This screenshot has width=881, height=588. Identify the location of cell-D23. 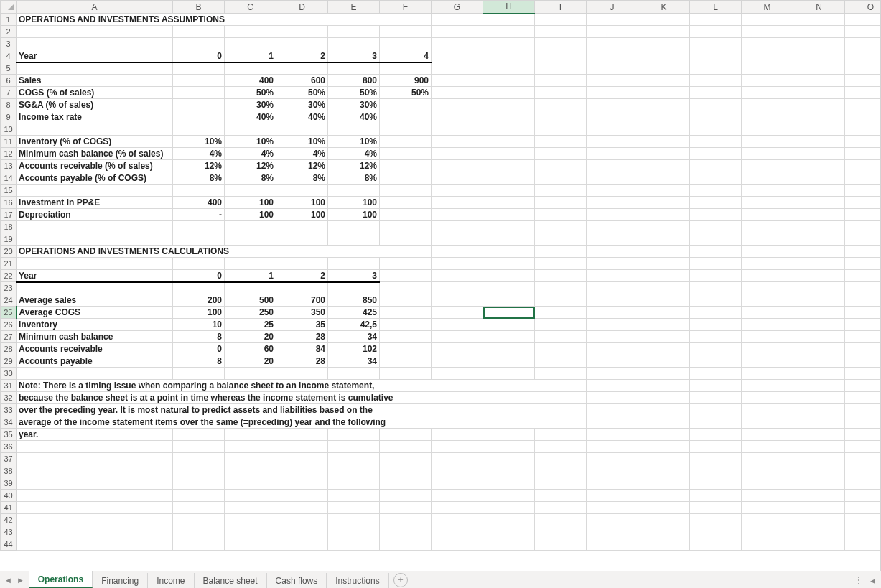
(302, 289).